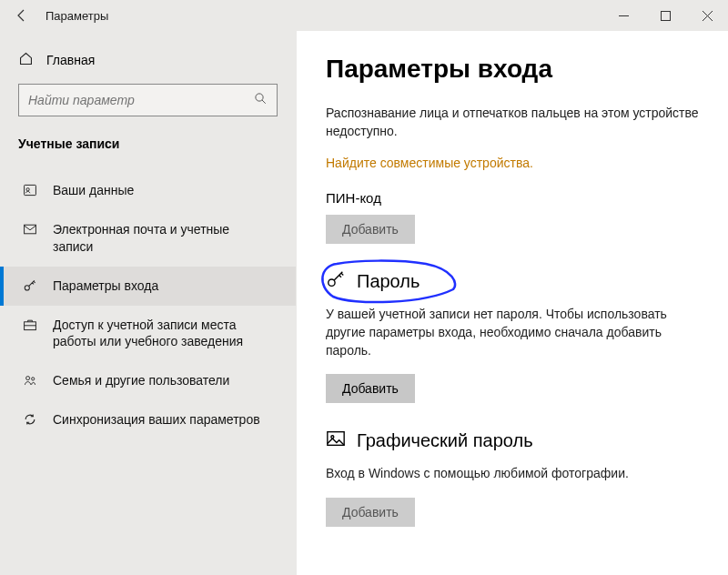 The height and width of the screenshot is (575, 728). What do you see at coordinates (623, 15) in the screenshot?
I see `minimize-button` at bounding box center [623, 15].